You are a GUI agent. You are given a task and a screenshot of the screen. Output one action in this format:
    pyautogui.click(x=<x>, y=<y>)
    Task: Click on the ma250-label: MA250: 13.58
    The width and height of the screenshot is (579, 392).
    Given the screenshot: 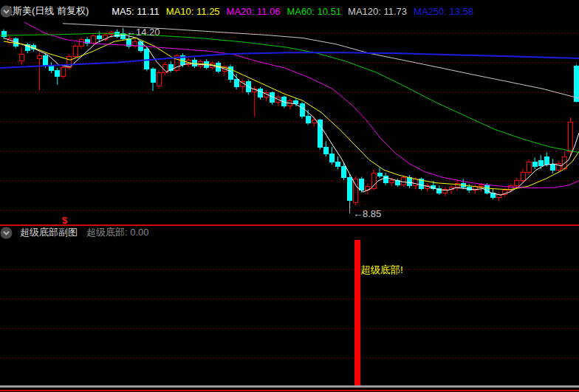 What is the action you would take?
    pyautogui.click(x=443, y=12)
    